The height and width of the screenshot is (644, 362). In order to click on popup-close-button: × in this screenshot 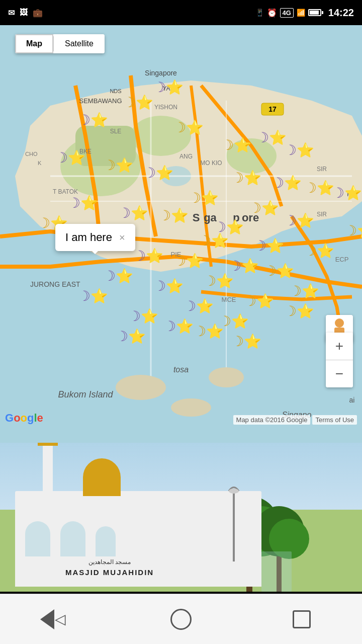, I will do `click(122, 237)`.